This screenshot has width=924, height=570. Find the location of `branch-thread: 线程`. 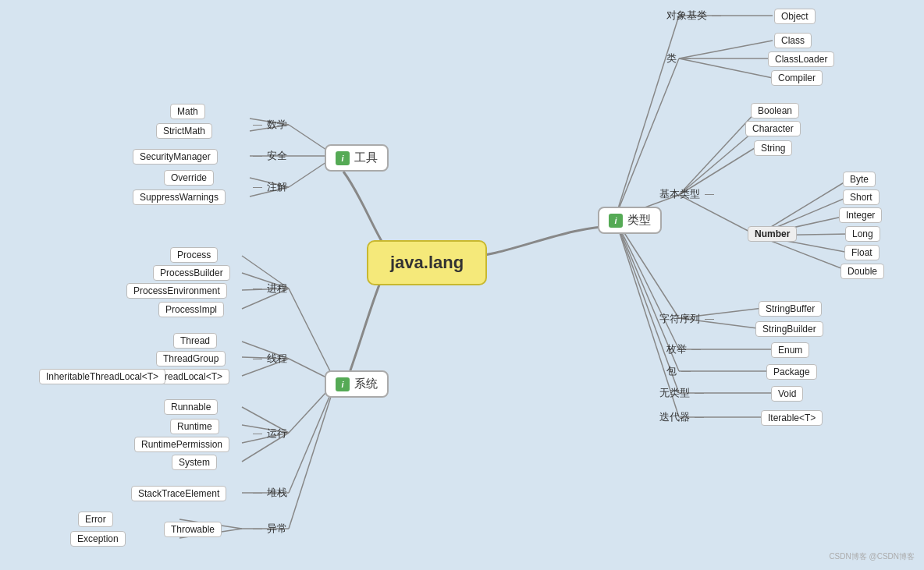

branch-thread: 线程 is located at coordinates (269, 359).